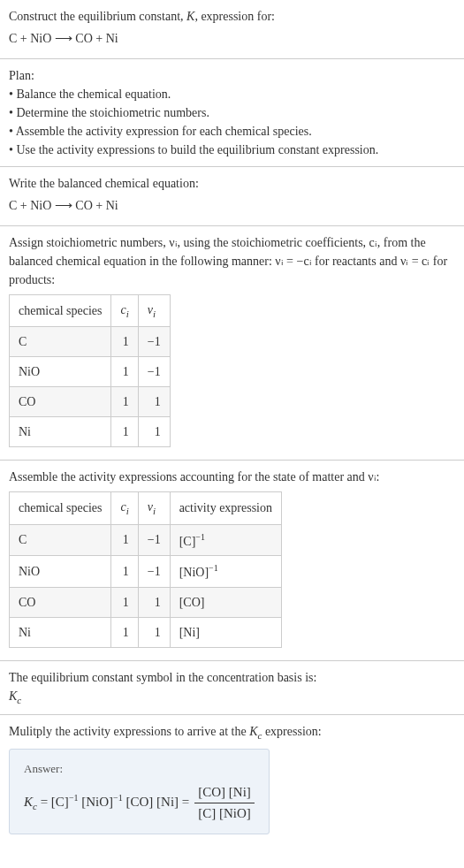 The height and width of the screenshot is (868, 464). What do you see at coordinates (90, 432) in the screenshot?
I see `table-row: Ni 1 1` at bounding box center [90, 432].